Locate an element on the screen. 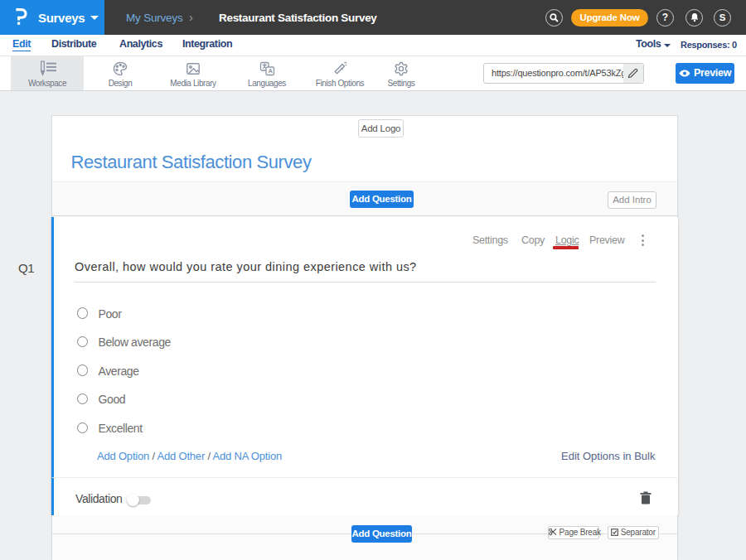  svg-text: A is located at coordinates (271, 71).